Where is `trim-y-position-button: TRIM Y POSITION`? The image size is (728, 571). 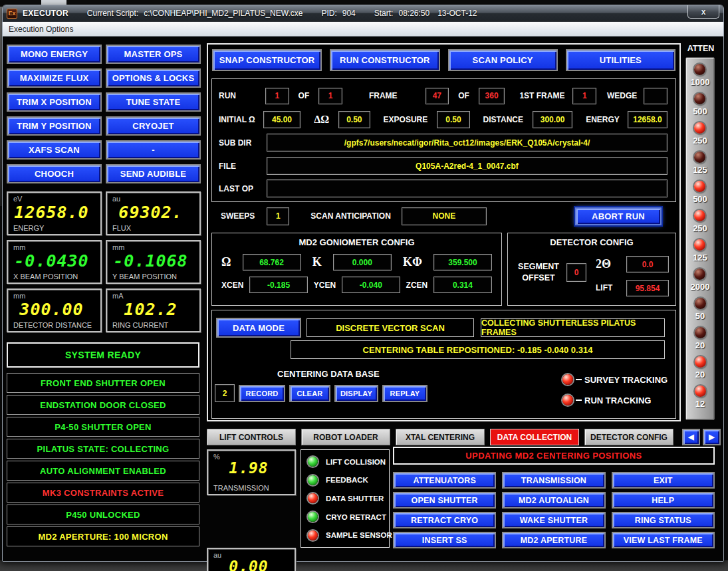
trim-y-position-button: TRIM Y POSITION is located at coordinates (55, 126).